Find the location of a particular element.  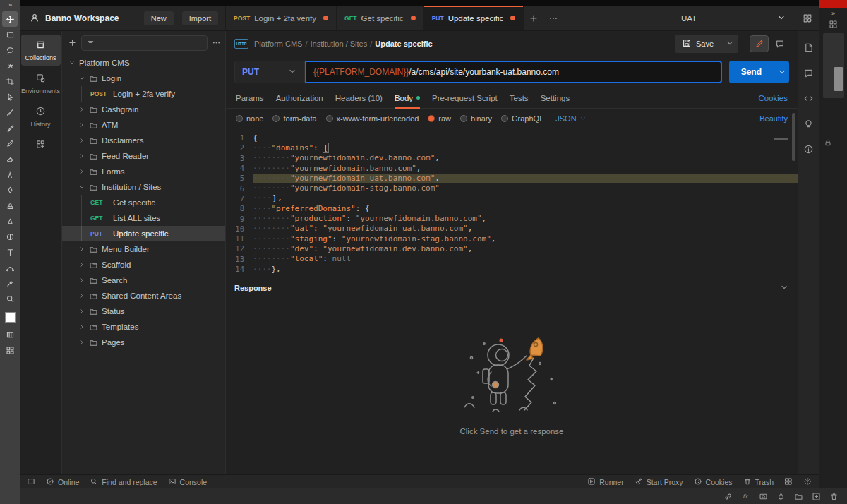

camera-icon is located at coordinates (764, 497).